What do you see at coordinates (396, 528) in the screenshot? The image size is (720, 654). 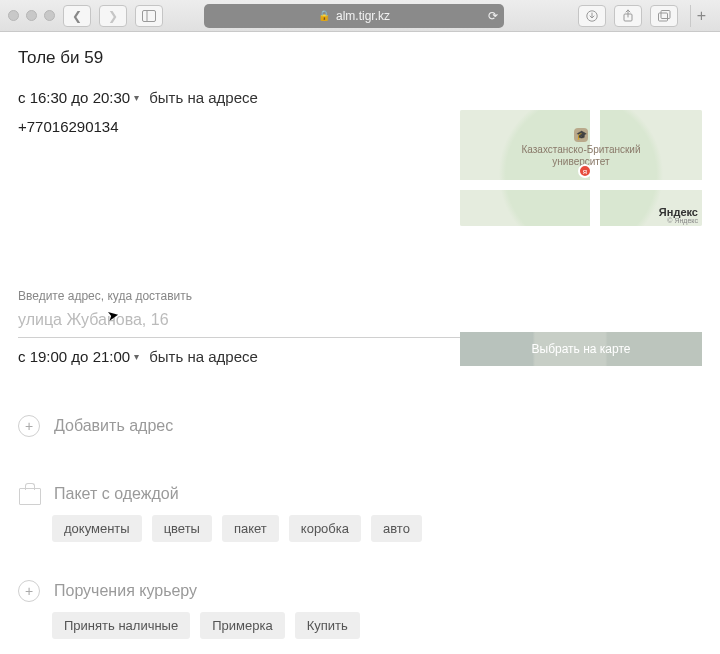 I see `tag-авто: авто` at bounding box center [396, 528].